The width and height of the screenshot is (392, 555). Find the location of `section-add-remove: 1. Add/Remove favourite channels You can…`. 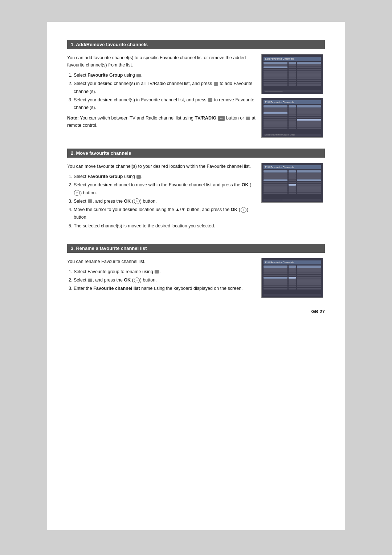

section-add-remove: 1. Add/Remove favourite channels You can… is located at coordinates (196, 89).